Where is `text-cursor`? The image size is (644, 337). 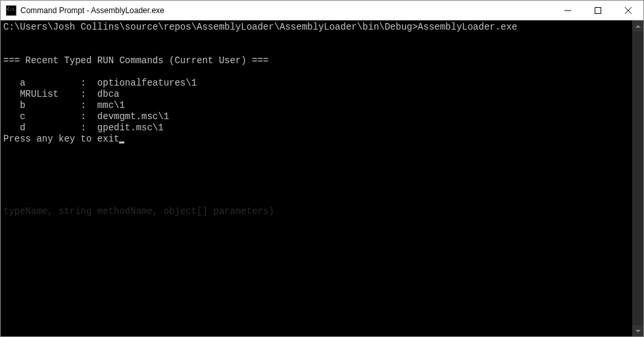 text-cursor is located at coordinates (122, 142).